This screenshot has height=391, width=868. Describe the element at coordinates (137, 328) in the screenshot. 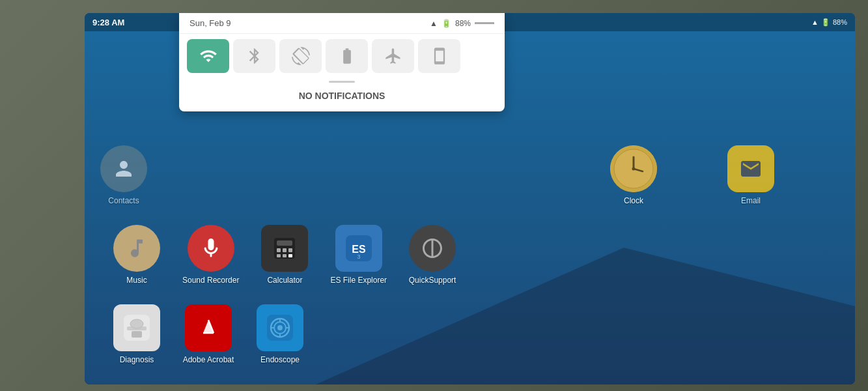

I see `diagnosis-icon` at that location.